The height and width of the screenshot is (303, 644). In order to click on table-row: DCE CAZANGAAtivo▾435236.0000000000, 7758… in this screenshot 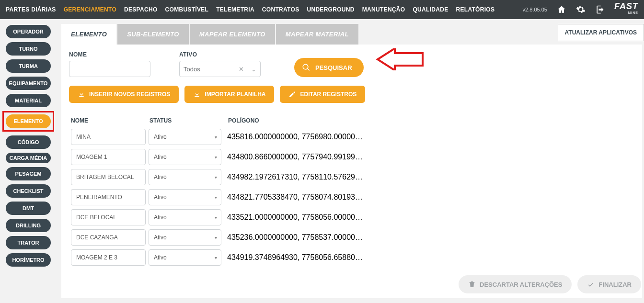, I will do `click(352, 237)`.